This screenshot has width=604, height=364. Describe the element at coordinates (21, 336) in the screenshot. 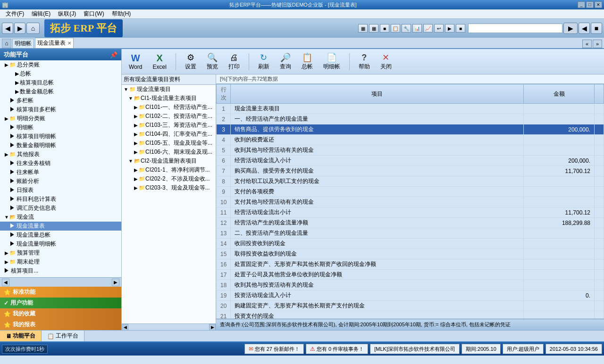

I see `func-tab-platform: 🖥 功能平台` at that location.